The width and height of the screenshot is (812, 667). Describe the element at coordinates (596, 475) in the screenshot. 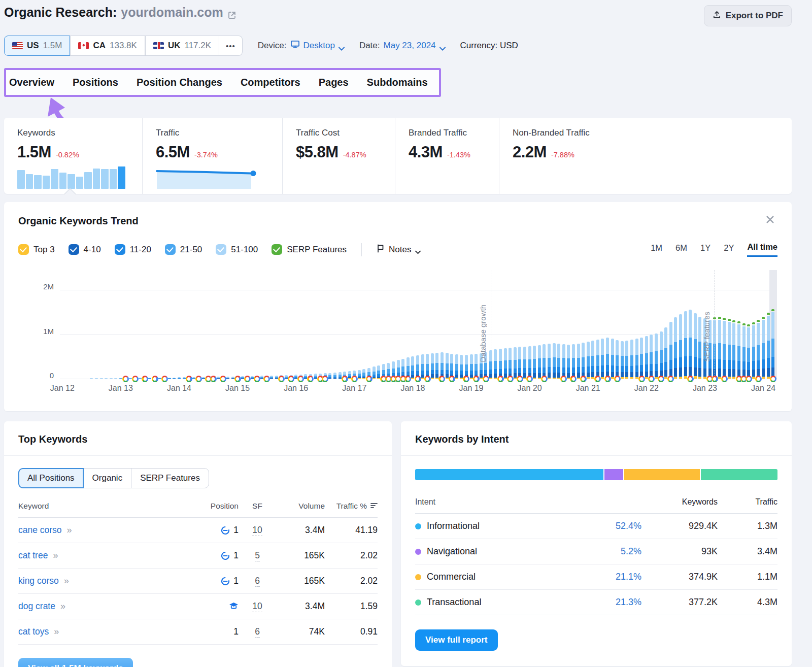

I see `intent-stacked-bar` at that location.